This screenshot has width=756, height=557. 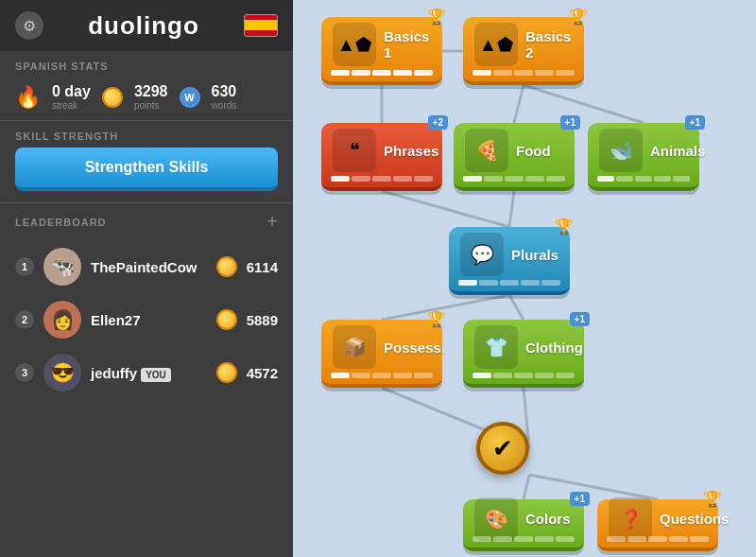 What do you see at coordinates (25, 267) in the screenshot?
I see `rank-badge: 1` at bounding box center [25, 267].